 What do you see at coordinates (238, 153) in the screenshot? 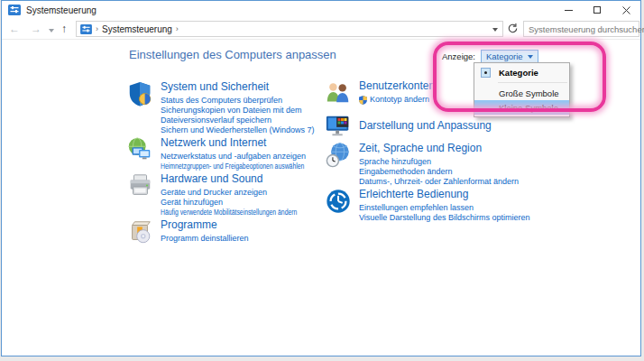
I see `category-network-internet: Netzwerk und Internet Netzwerkstatus und…` at bounding box center [238, 153].